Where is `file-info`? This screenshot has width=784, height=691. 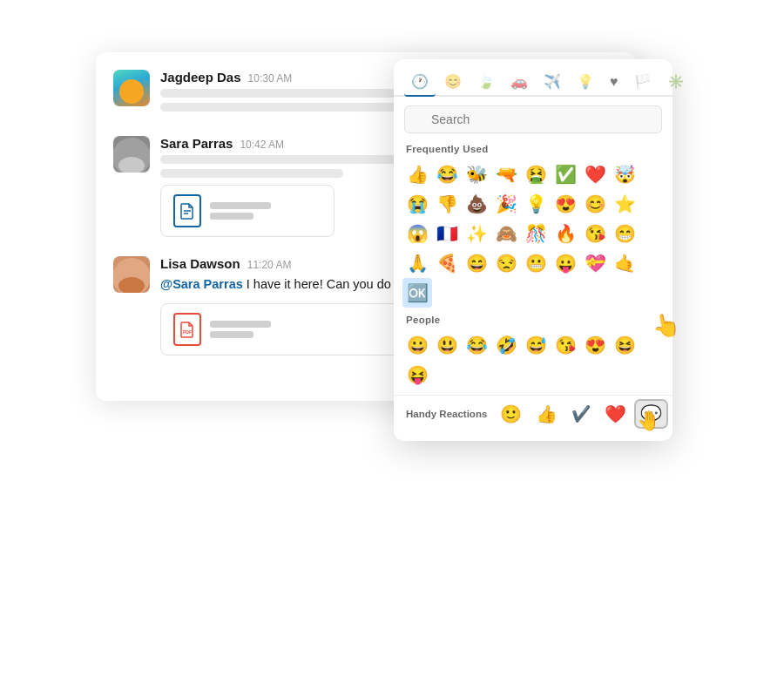
file-info is located at coordinates (240, 211).